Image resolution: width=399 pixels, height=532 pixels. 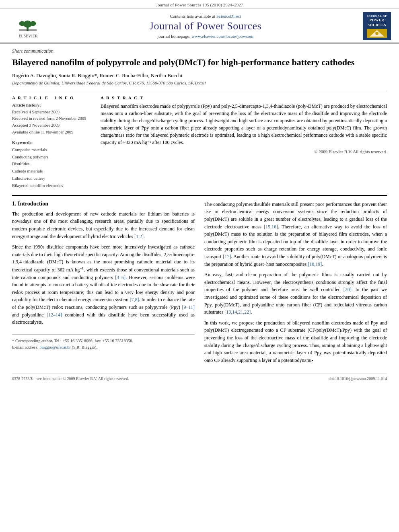 What do you see at coordinates (52, 186) in the screenshot?
I see `keyword-6: Bilayered nanofilm electrodes` at bounding box center [52, 186].